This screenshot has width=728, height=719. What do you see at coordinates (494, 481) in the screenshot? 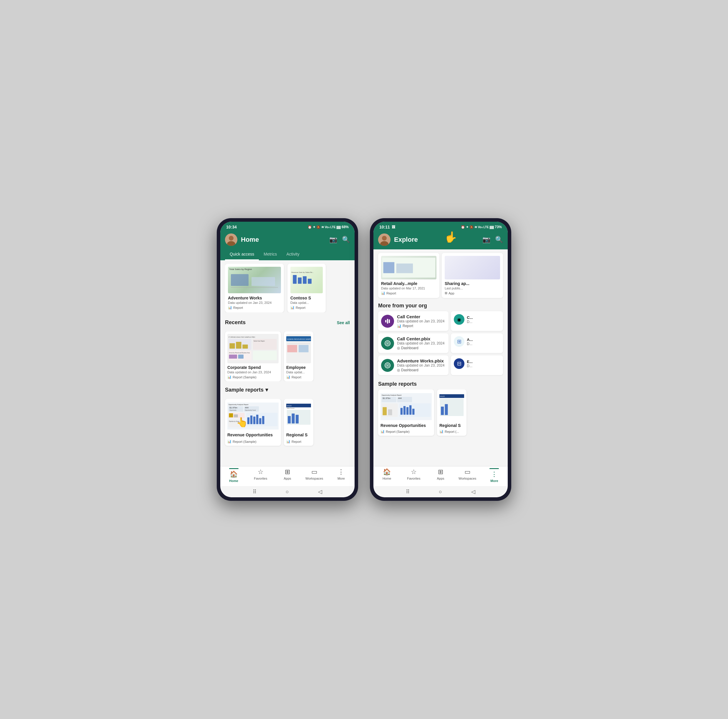
I see `nav-explore-label-more: More` at bounding box center [494, 481].